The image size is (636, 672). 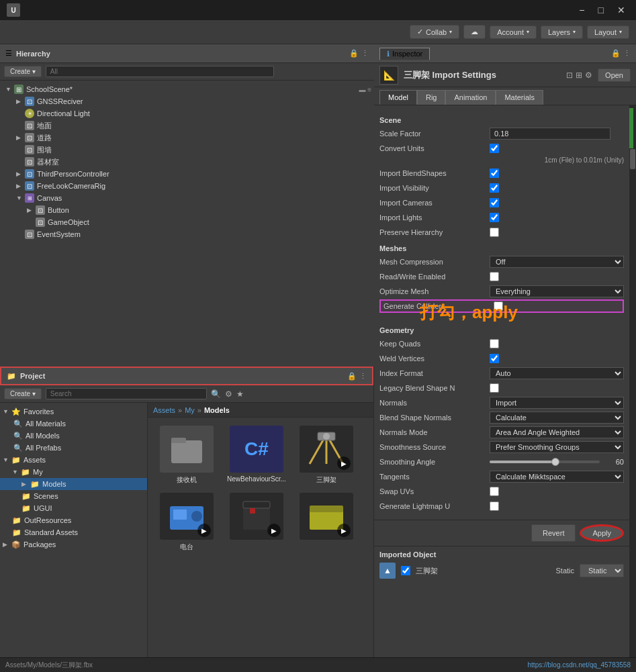 I want to click on legacy-blend-checkbox, so click(x=494, y=388).